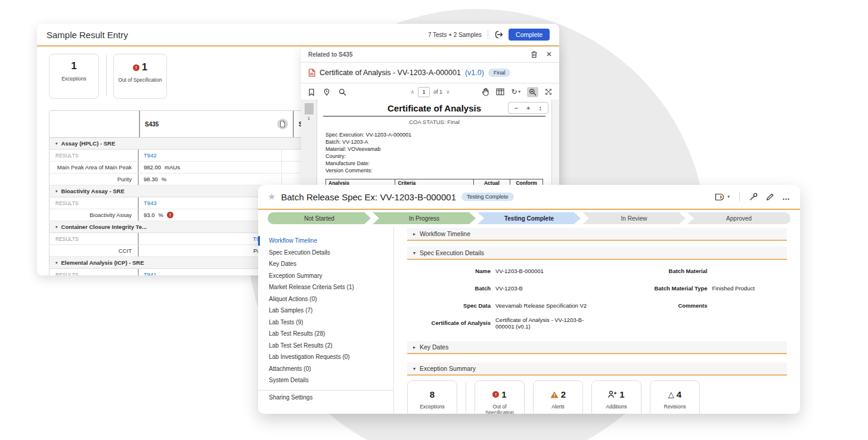 The image size is (868, 440). Describe the element at coordinates (311, 92) in the screenshot. I see `bookmark-icon` at that location.